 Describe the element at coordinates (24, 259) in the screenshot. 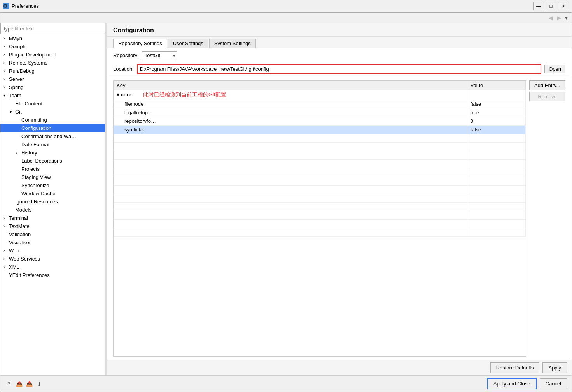

I see `sidebar-item-label-web-services: Web Services` at that location.